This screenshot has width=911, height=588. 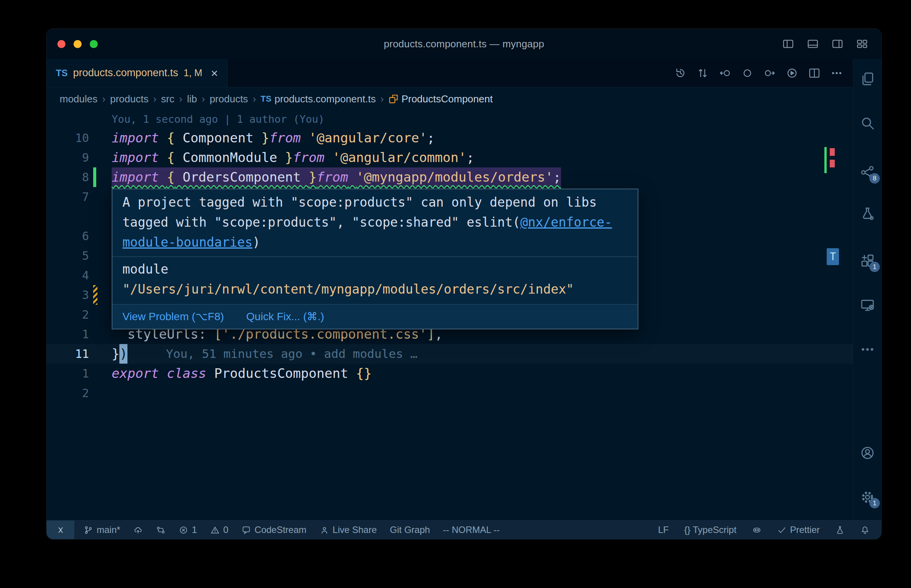 What do you see at coordinates (68, 197) in the screenshot?
I see `line-number: 7` at bounding box center [68, 197].